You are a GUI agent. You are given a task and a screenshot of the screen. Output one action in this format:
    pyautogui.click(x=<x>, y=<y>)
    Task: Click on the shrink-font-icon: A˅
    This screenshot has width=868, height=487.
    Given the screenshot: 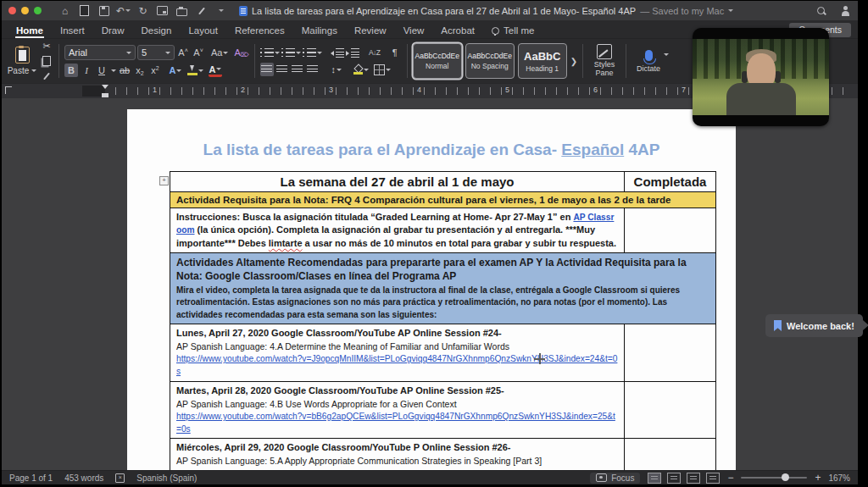 What is the action you would take?
    pyautogui.click(x=198, y=53)
    